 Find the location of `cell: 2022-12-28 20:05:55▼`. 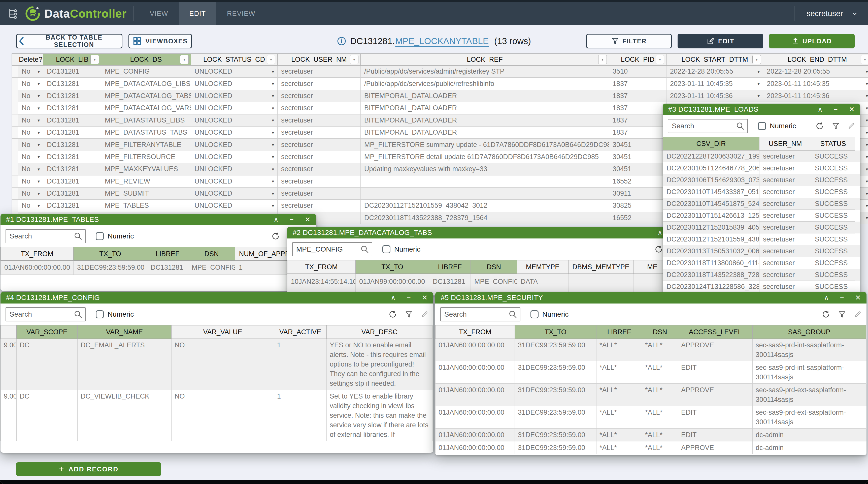

cell: 2022-12-28 20:05:55▼ is located at coordinates (815, 72).